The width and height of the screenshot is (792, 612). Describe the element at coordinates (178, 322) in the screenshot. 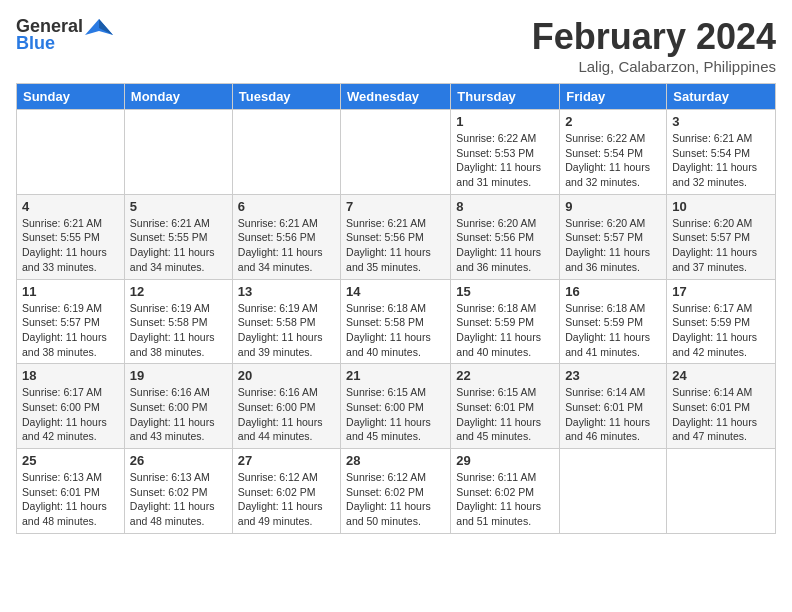

I see `calendar-cell: 12Sunrise: 6:19 AMSunset: 5:58 PMDayligh…` at that location.